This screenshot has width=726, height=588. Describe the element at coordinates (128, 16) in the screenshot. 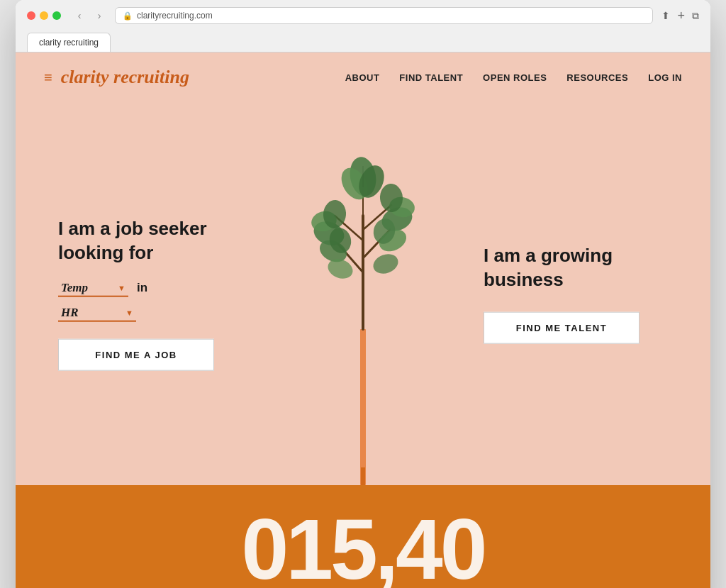

I see `lock-icon: 🔒` at that location.